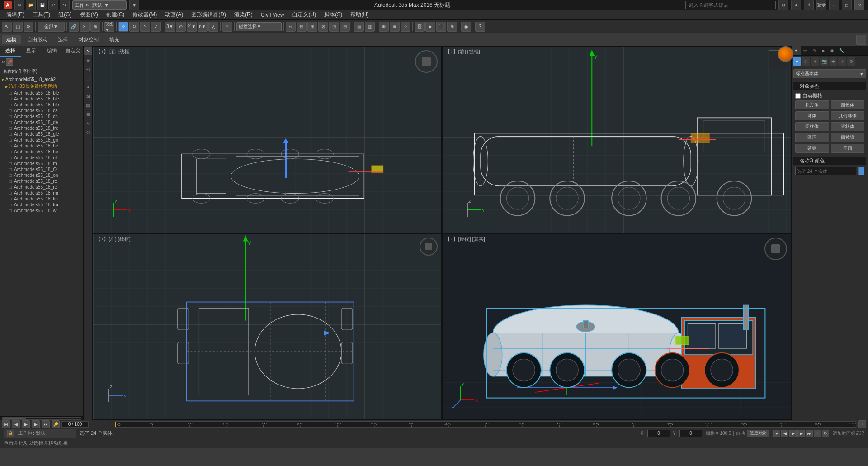  Describe the element at coordinates (359, 27) in the screenshot. I see `layer-btn: ▤` at that location.